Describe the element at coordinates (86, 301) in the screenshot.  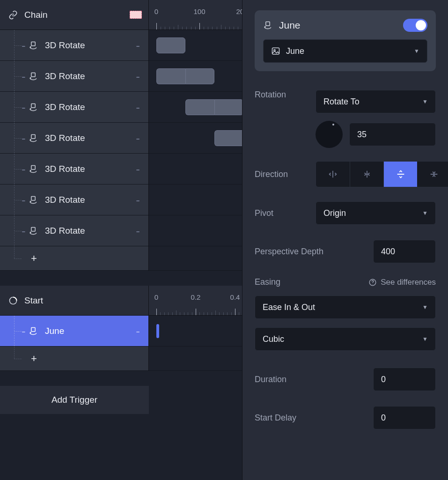
I see `start-title: Start` at that location.